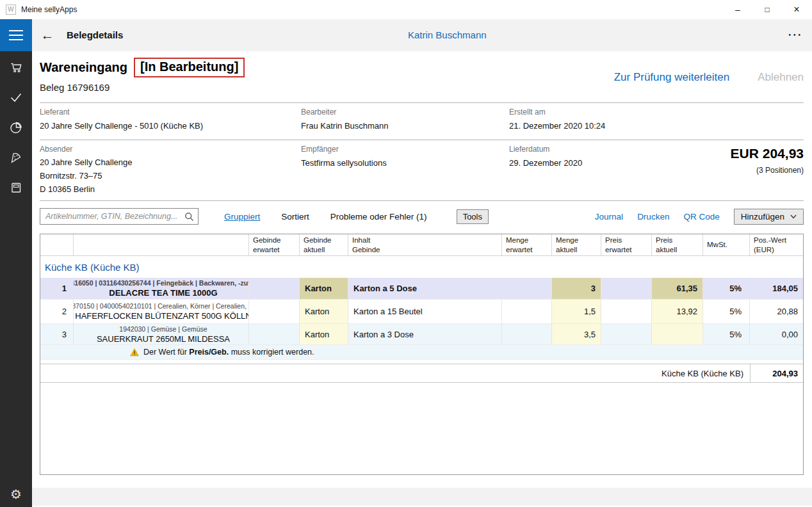 This screenshot has height=507, width=812. Describe the element at coordinates (576, 288) in the screenshot. I see `cell-menge-aktuell: 3` at that location.